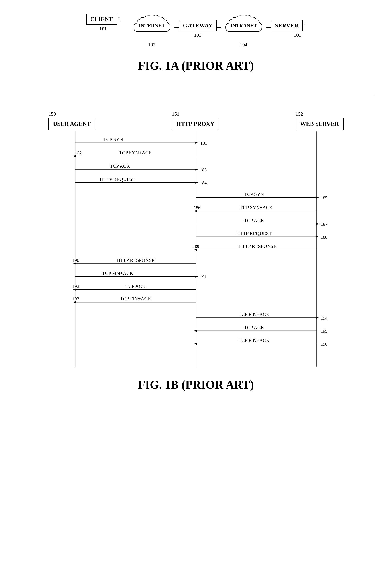 This screenshot has height=579, width=392. I want to click on svg-text: 189, so click(196, 246).